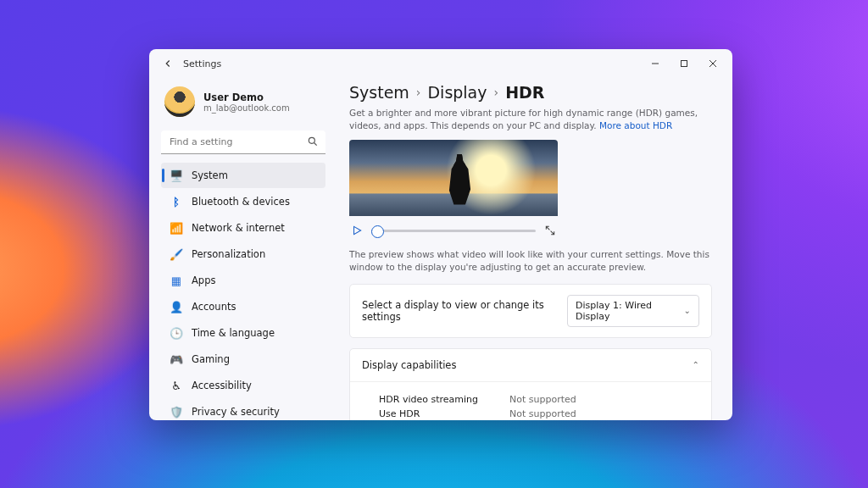  Describe the element at coordinates (176, 254) in the screenshot. I see `brush-icon: 🖌️` at that location.